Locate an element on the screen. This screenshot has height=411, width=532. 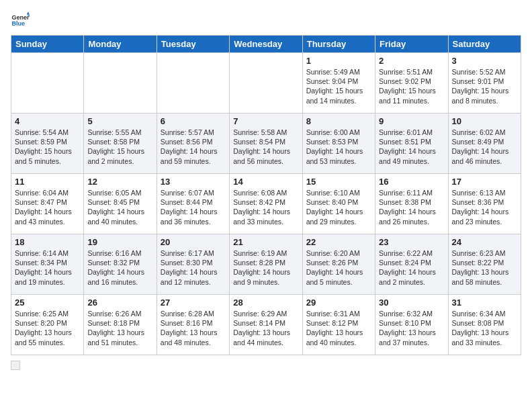
day-cell: 8Sunrise: 6:00 AMSunset: 8:53 PMDaylight… is located at coordinates (339, 144).